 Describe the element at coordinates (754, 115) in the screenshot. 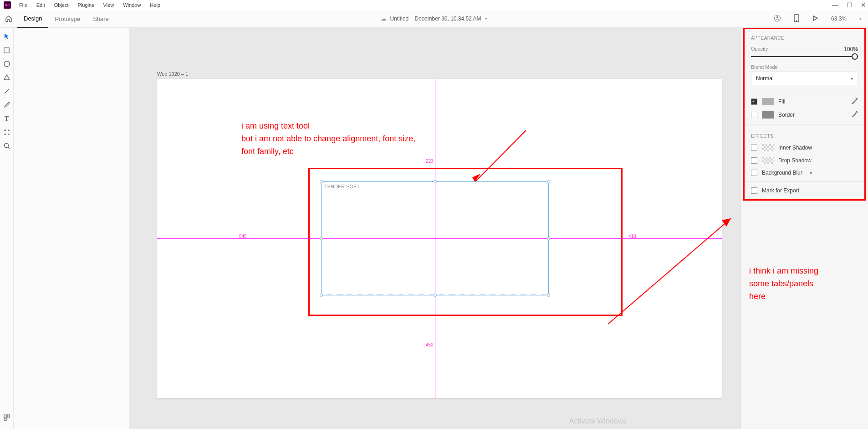

I see `border-checkbox` at that location.